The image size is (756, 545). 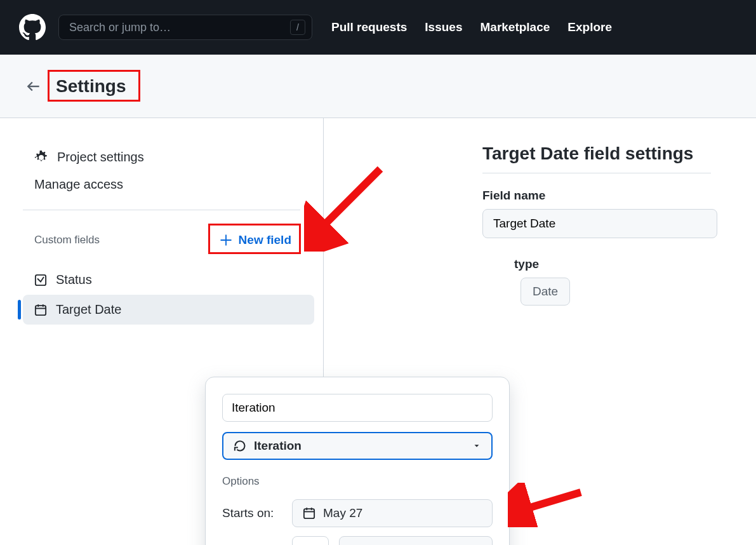 I want to click on nav-links: Pull requests Issues Marketplace Explore, so click(x=472, y=27).